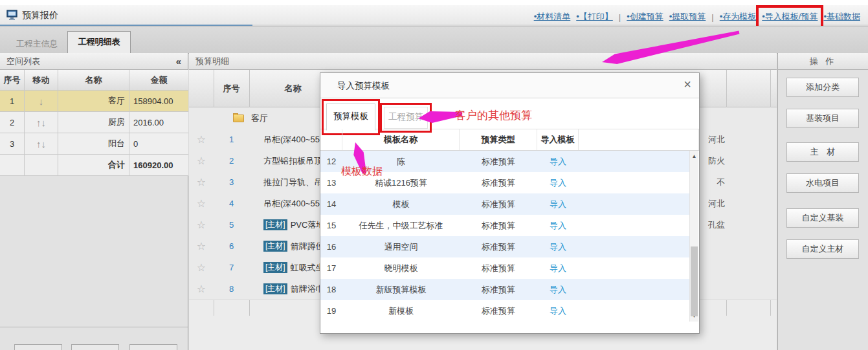  Describe the element at coordinates (41, 122) in the screenshot. I see `move-cell: ↑↓` at that location.